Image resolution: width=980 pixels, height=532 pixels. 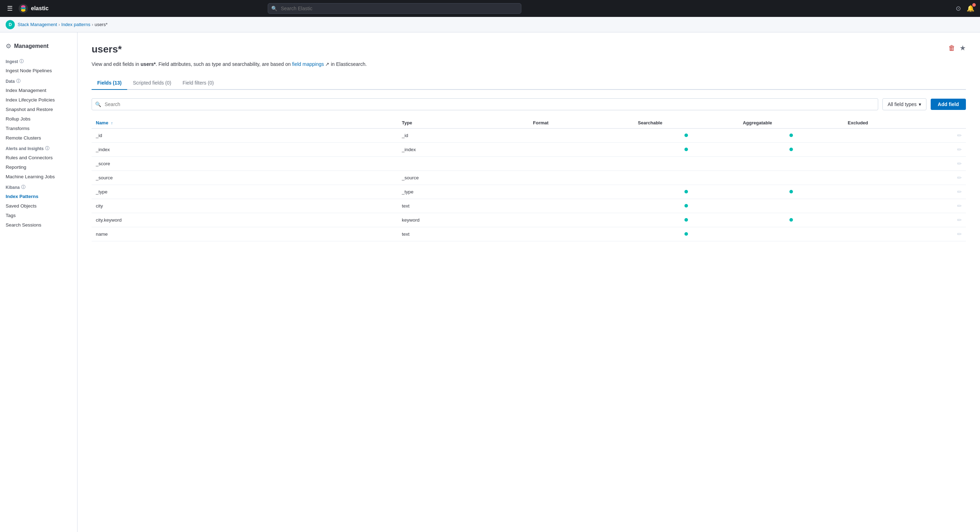 I want to click on breadcrumb-items: Stack Management › Index patterns › user…, so click(x=62, y=24).